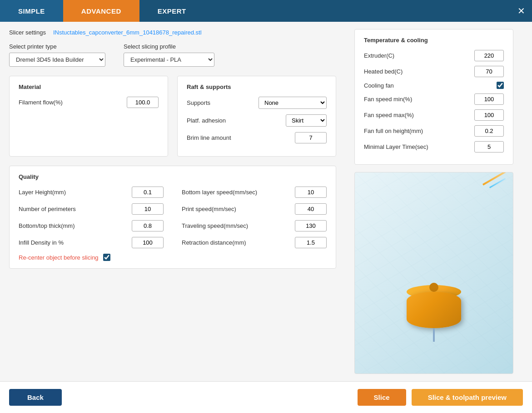 This screenshot has height=413, width=532. Describe the element at coordinates (254, 242) in the screenshot. I see `retraction-dist-row: Retraction distance(mm)` at that location.